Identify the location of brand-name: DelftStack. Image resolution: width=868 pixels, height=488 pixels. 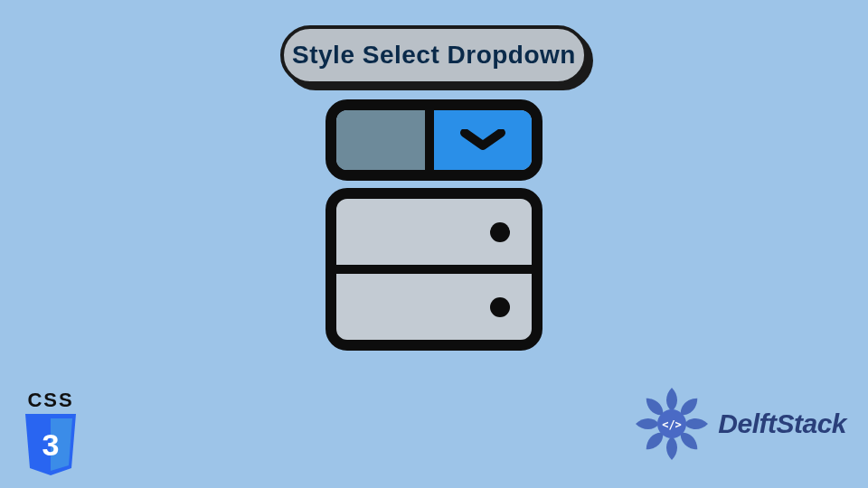
(782, 424).